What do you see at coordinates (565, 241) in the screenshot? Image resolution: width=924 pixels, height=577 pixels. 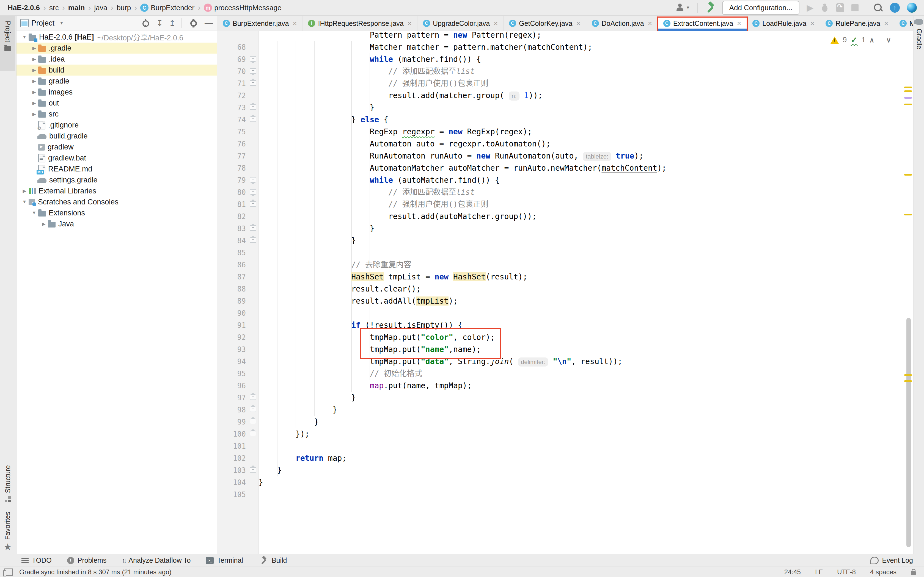 I see `code-line: 84− }` at bounding box center [565, 241].